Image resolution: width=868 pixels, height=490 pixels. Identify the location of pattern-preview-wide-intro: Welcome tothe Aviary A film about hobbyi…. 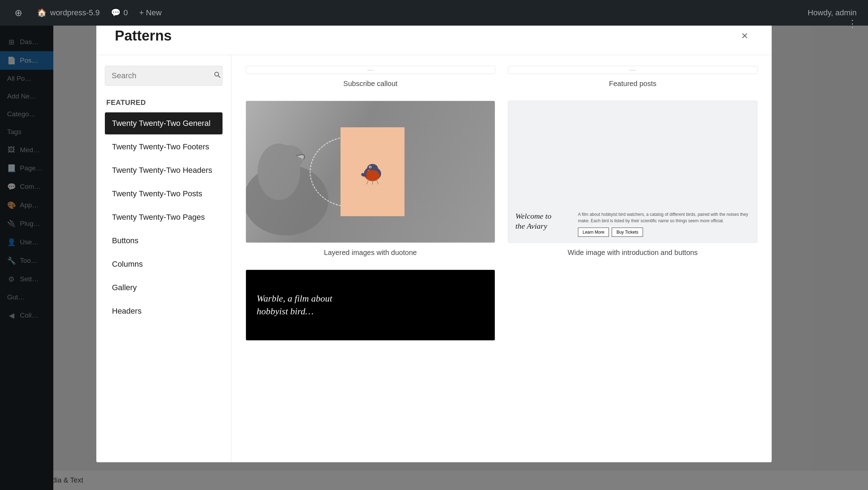
(633, 172).